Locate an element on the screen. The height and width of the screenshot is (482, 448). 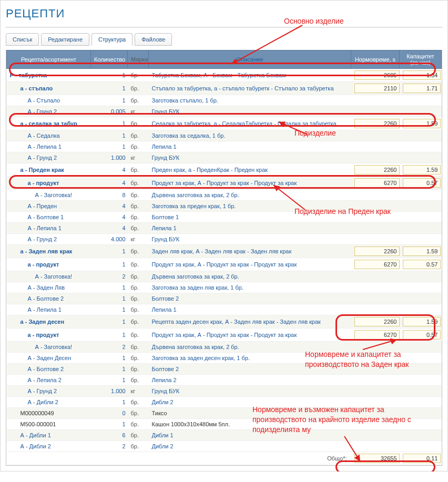
cell-name: А - Болтове 1 is located at coordinates (49, 218).